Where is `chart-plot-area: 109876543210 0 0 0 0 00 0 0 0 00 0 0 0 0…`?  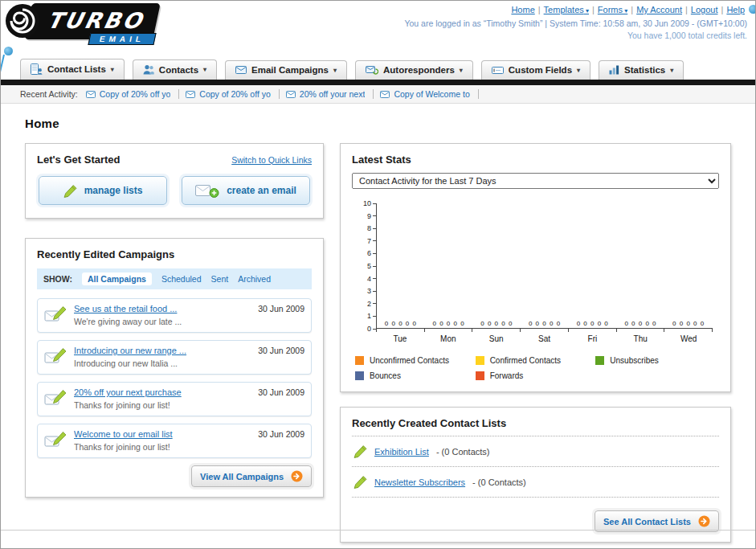
chart-plot-area: 109876543210 0 0 0 0 00 0 0 0 00 0 0 0 0… is located at coordinates (535, 266).